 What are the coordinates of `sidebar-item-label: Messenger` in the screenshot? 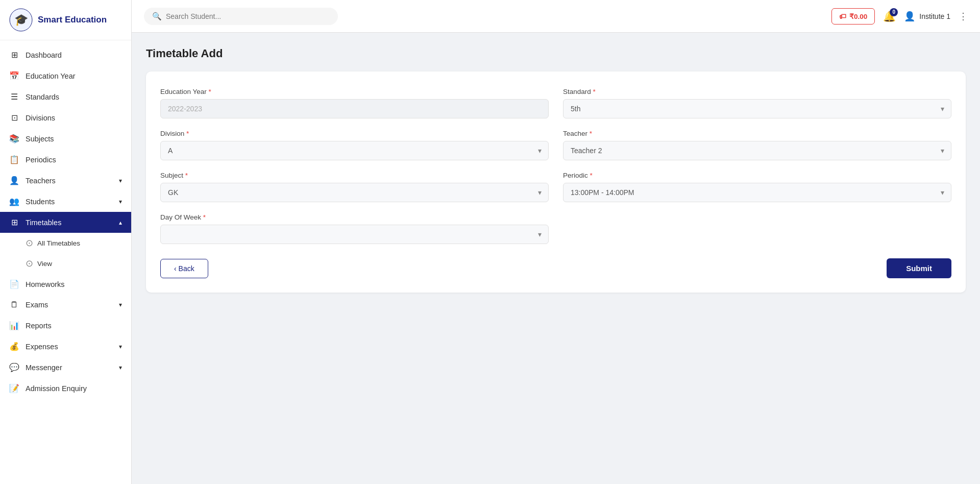 It's located at (44, 368).